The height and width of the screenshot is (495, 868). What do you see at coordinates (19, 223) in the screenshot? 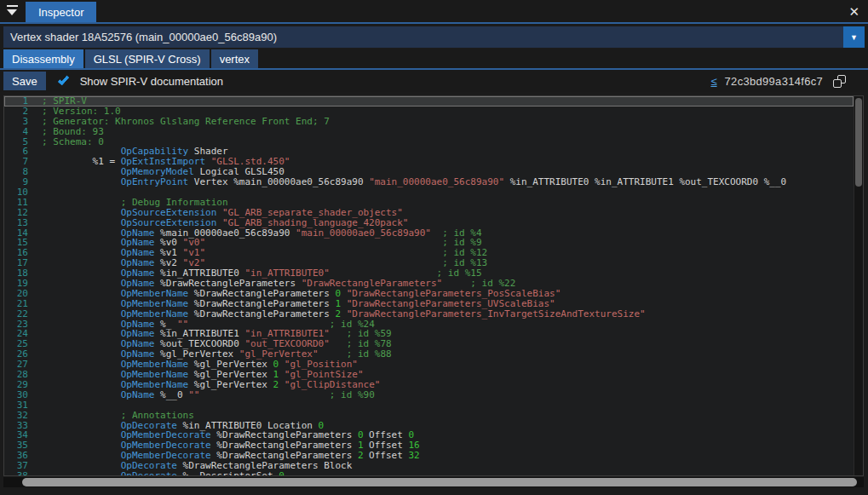
I see `line-number: 13` at bounding box center [19, 223].